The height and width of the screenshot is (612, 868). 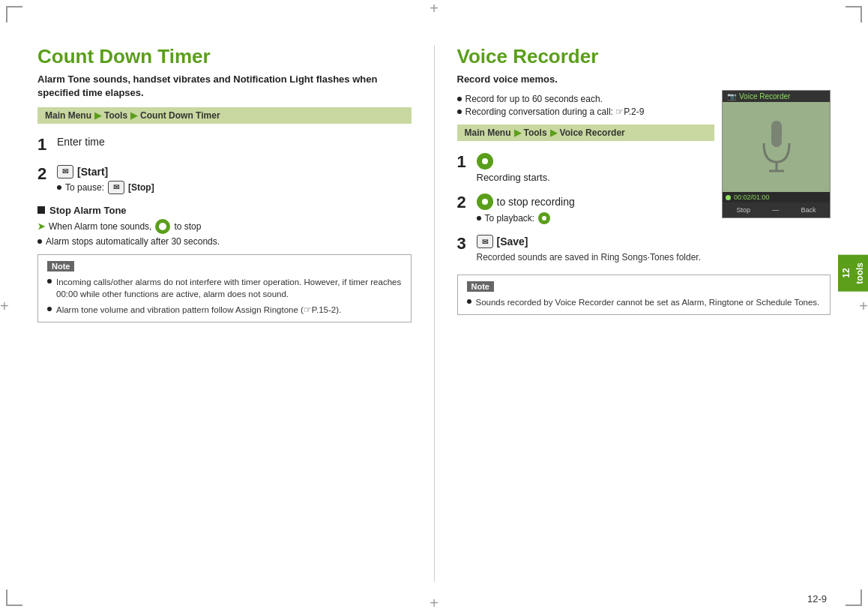 What do you see at coordinates (808, 210) in the screenshot?
I see `phone-back-btn: Back` at bounding box center [808, 210].